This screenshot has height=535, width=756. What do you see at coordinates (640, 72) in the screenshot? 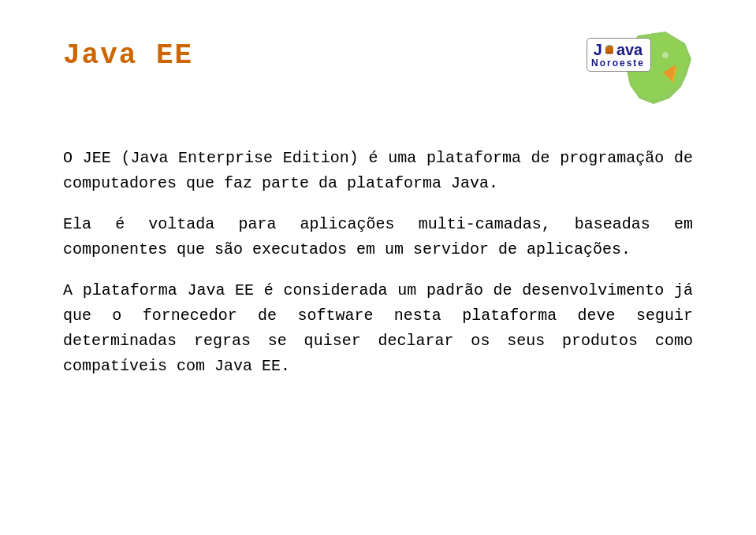
I see `java-noroeste-logo: J ava Noroeste` at bounding box center [640, 72].